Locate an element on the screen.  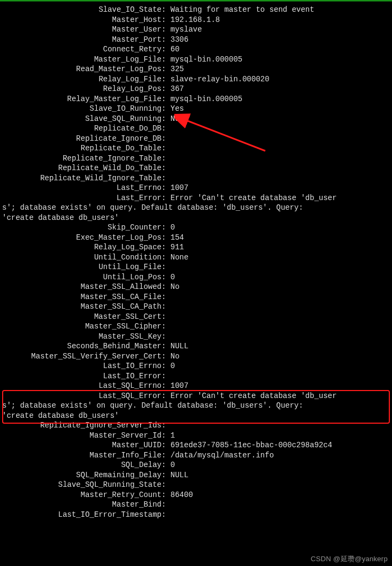
status-row: Until_Condition:None is located at coordinates (196, 258).